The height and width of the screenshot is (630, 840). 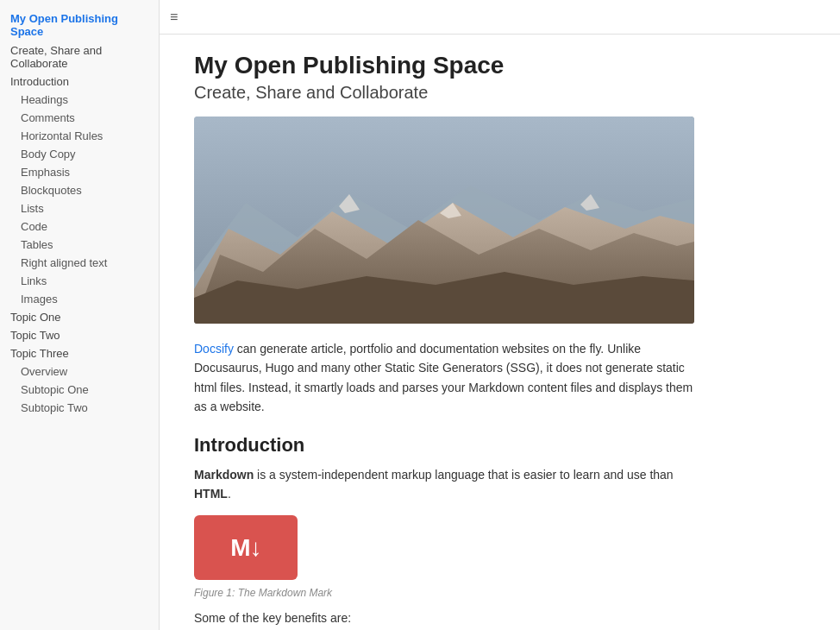 What do you see at coordinates (79, 335) in the screenshot?
I see `sidebar-item-topic-two: Topic Two` at bounding box center [79, 335].